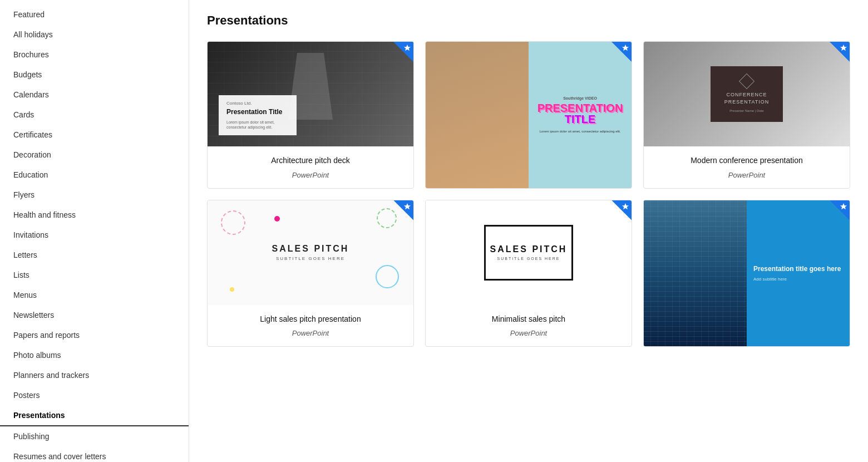  Describe the element at coordinates (747, 98) in the screenshot. I see `conf-title: CONFERENCE PRESENTATION` at that location.